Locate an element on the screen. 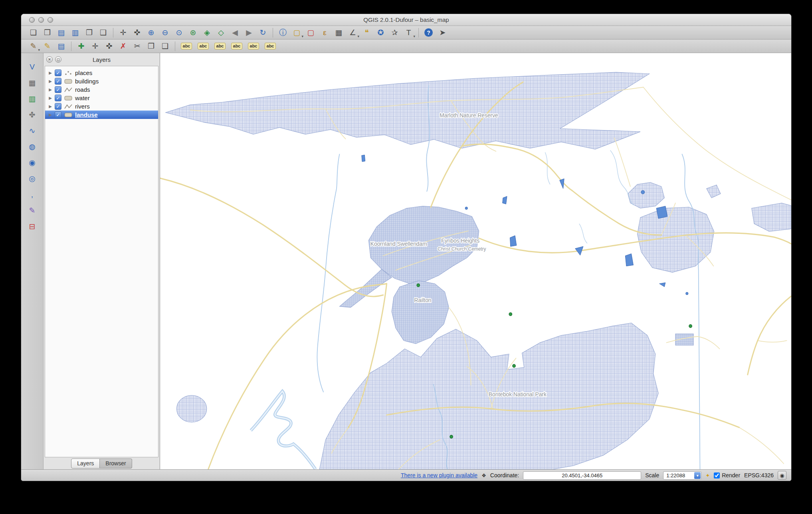 The image size is (812, 514). paste-features-icon: ❑ is located at coordinates (165, 46).